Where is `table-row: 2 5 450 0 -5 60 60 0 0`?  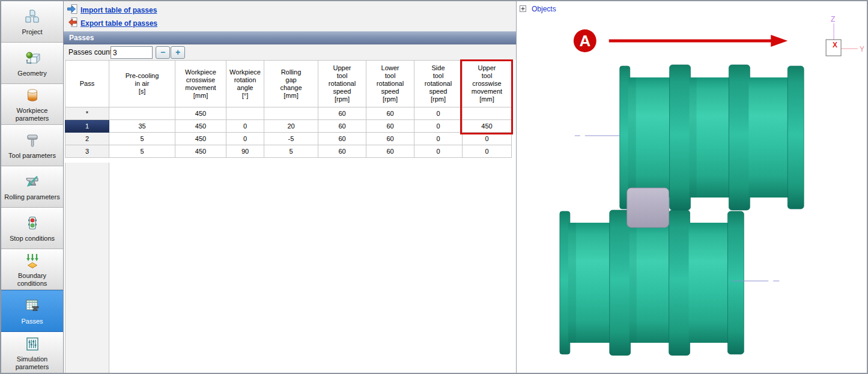
table-row: 2 5 450 0 -5 60 60 0 0 is located at coordinates (288, 139).